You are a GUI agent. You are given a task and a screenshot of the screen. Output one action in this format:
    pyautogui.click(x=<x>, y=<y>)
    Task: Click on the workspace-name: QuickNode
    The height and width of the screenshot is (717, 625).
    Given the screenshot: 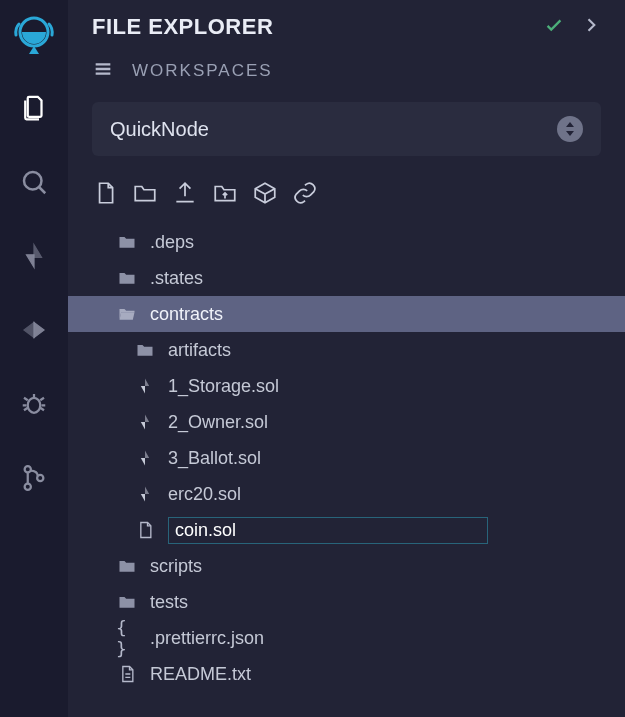 What is the action you would take?
    pyautogui.click(x=160, y=130)
    